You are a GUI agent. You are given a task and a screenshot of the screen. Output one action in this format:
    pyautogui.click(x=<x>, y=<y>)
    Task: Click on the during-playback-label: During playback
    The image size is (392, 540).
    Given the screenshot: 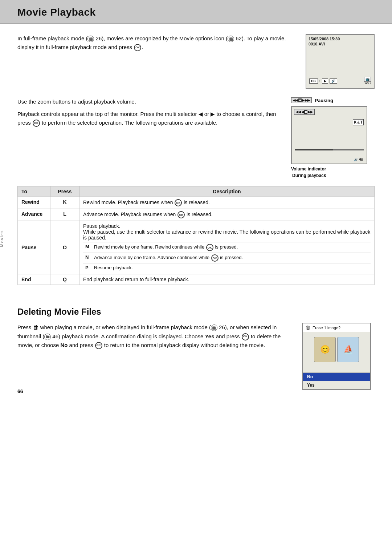 What is the action you would take?
    pyautogui.click(x=309, y=176)
    